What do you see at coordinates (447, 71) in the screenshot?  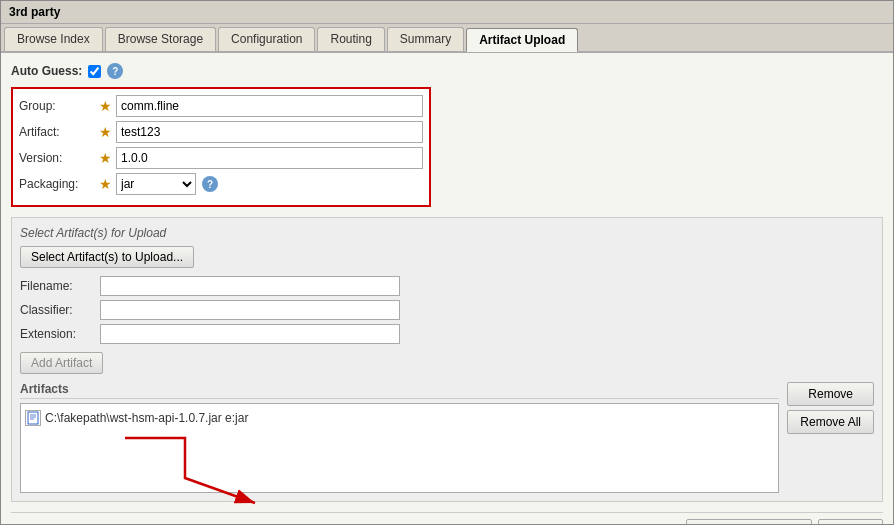 I see `auto-guess-row: Auto Guess: ?` at bounding box center [447, 71].